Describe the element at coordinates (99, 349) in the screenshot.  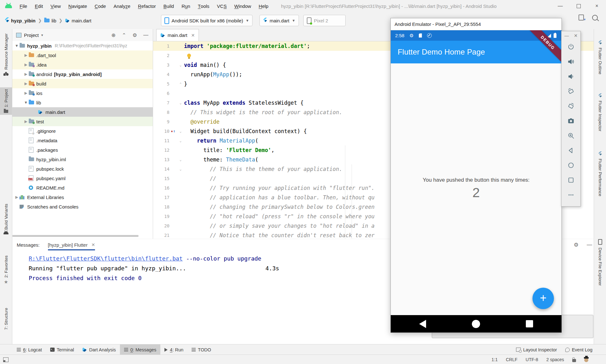
I see `toolwindow-button-dart-analysis: Dart Analysis` at that location.